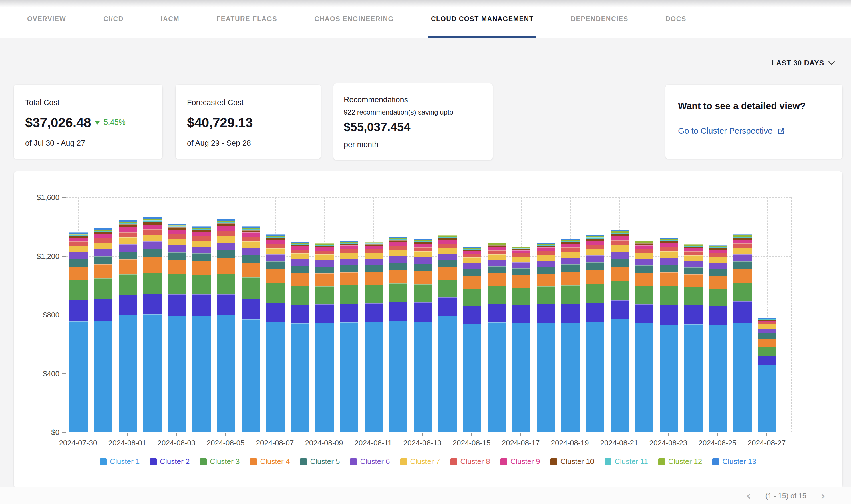  Describe the element at coordinates (626, 462) in the screenshot. I see `legend-item-cluster-11: Cluster 11` at that location.